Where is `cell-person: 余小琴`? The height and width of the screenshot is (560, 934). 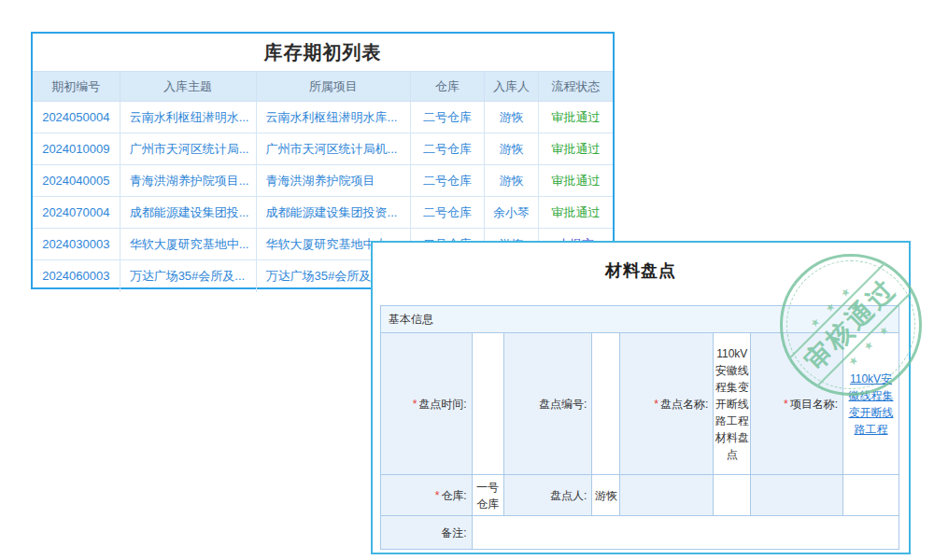 cell-person: 余小琴 is located at coordinates (512, 213).